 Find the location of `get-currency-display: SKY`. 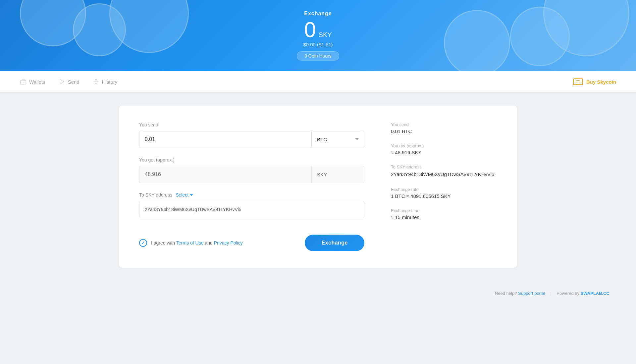

get-currency-display: SKY is located at coordinates (338, 174).